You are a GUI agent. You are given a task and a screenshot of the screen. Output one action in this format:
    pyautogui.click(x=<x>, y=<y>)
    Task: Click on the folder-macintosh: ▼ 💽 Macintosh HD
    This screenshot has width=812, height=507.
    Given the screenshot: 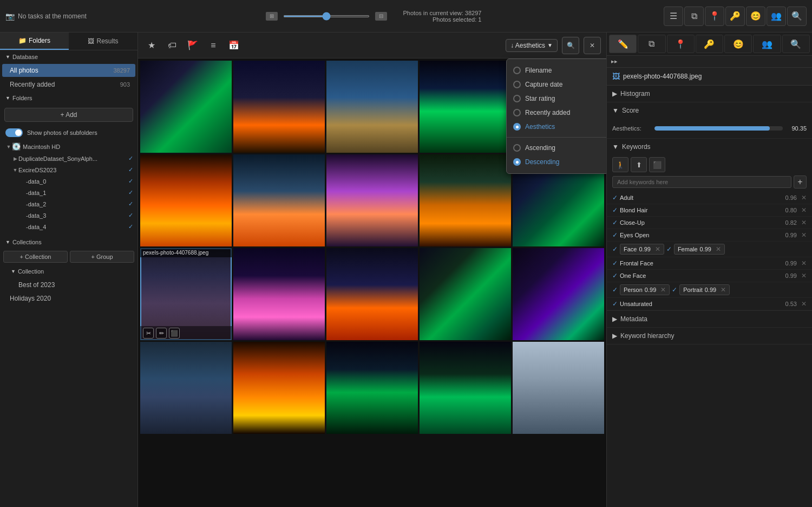 What is the action you would take?
    pyautogui.click(x=69, y=146)
    